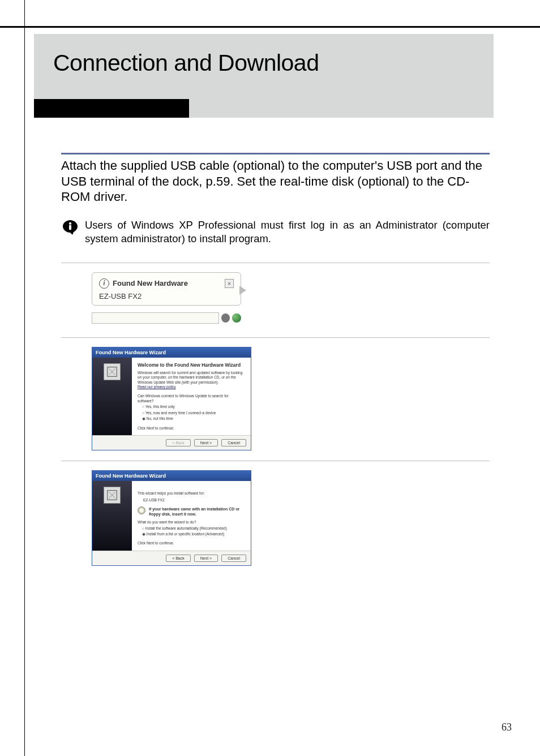 Image resolution: width=540 pixels, height=756 pixels. Describe the element at coordinates (191, 522) in the screenshot. I see `wizard2-question: What do you want the wizard to do?` at that location.